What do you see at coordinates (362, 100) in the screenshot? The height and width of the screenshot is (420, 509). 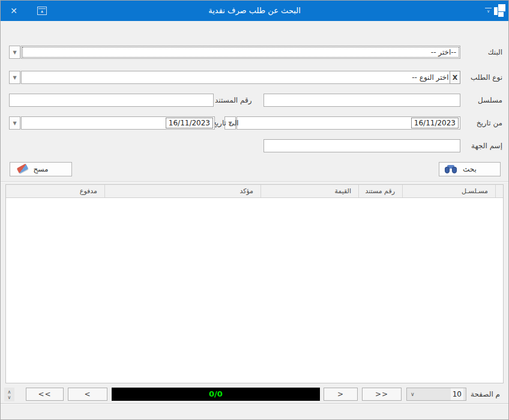 I see `serial-input` at bounding box center [362, 100].